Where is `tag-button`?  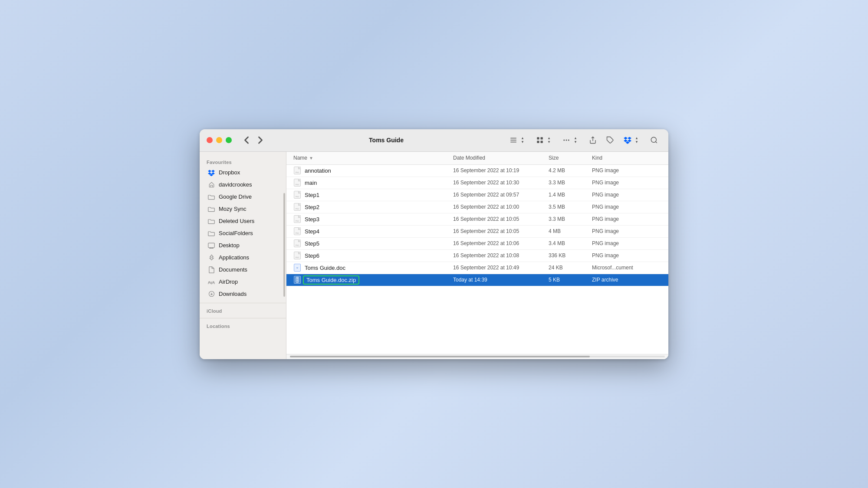
tag-button is located at coordinates (610, 140).